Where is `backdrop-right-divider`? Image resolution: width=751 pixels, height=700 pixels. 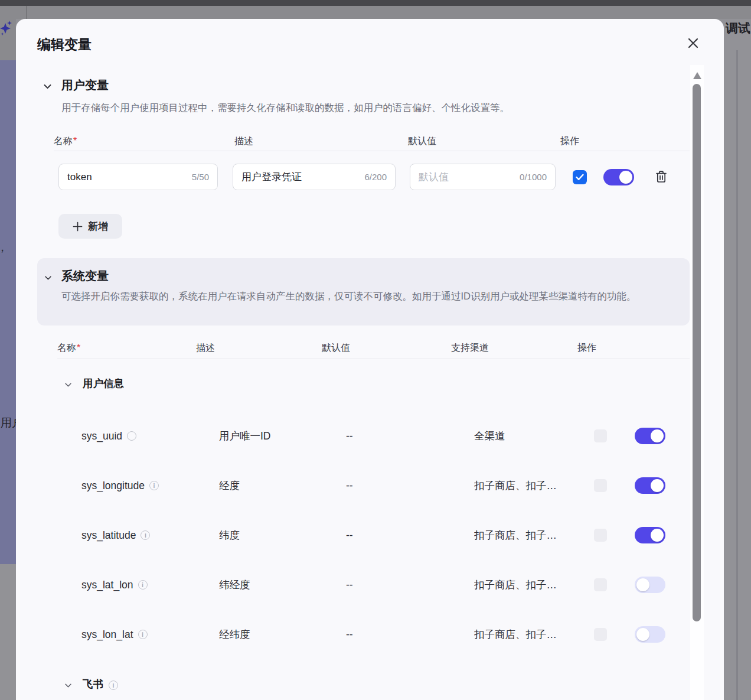 backdrop-right-divider is located at coordinates (737, 375).